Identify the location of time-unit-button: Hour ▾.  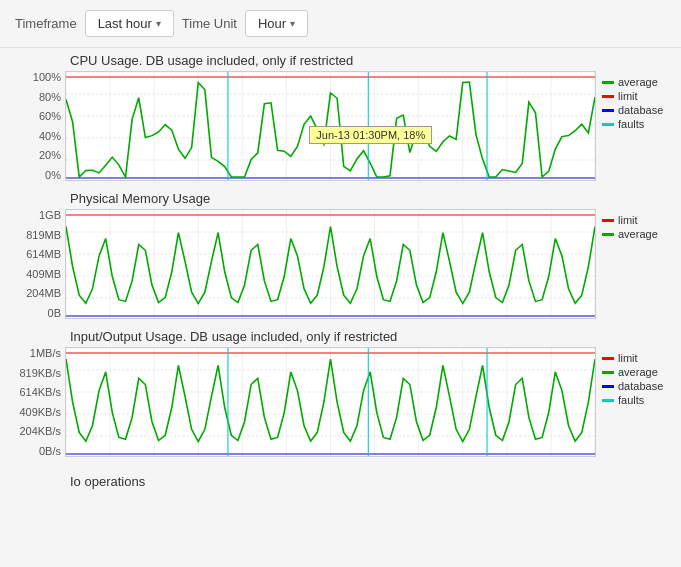
(276, 24).